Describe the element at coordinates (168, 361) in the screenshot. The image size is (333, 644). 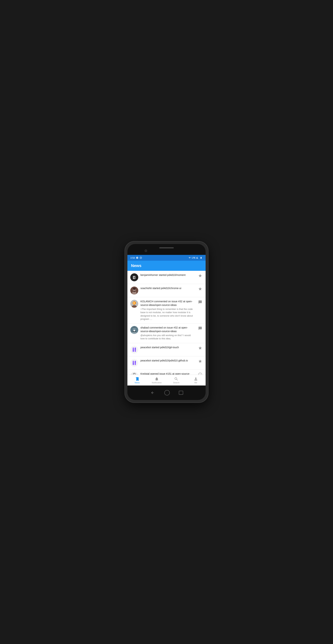
I see `news-item-content: peacebot started pd4d10/pd4d10.github.io` at that location.